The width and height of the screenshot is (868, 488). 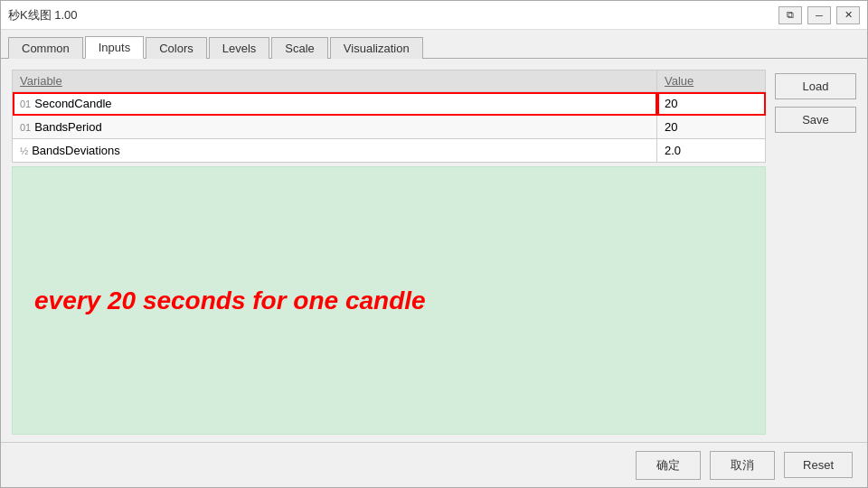 What do you see at coordinates (230, 301) in the screenshot?
I see `info-text: every 20 seconds for one candle` at bounding box center [230, 301].